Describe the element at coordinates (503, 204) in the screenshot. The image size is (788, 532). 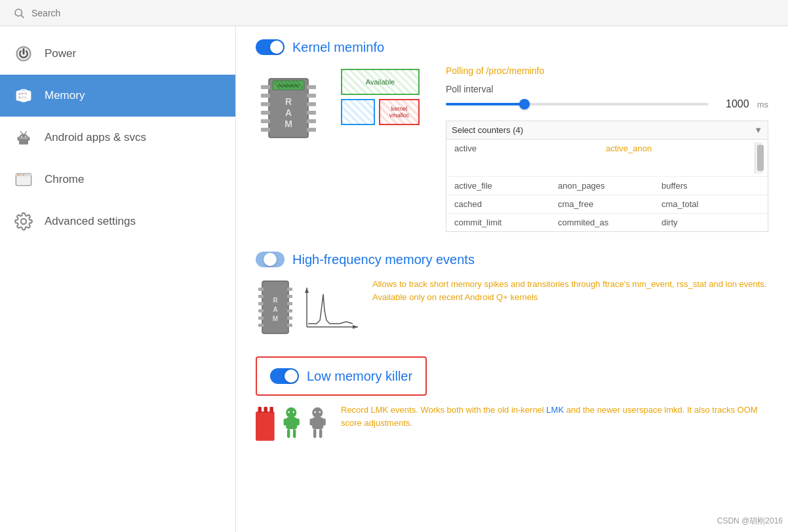
I see `counter-cell: cached` at that location.